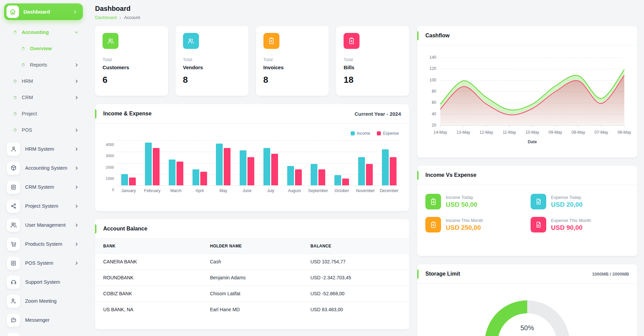 Image resolution: width=644 pixels, height=336 pixels. Describe the element at coordinates (106, 18) in the screenshot. I see `breadcrumb-home-link: Dashboard` at that location.